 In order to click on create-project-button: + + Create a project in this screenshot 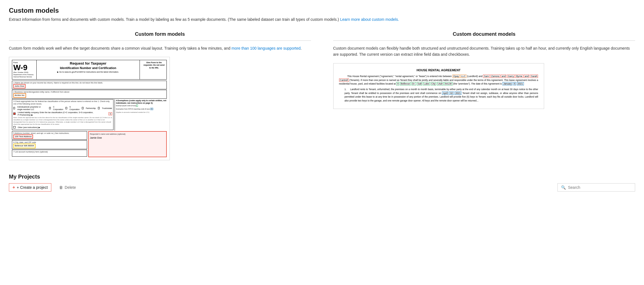, I will do `click(30, 187)`.